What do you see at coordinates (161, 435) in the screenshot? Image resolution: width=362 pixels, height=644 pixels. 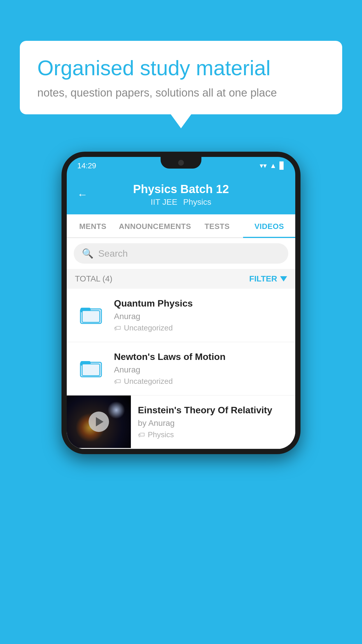 I see `einstein-tag-label: Physics` at bounding box center [161, 435].